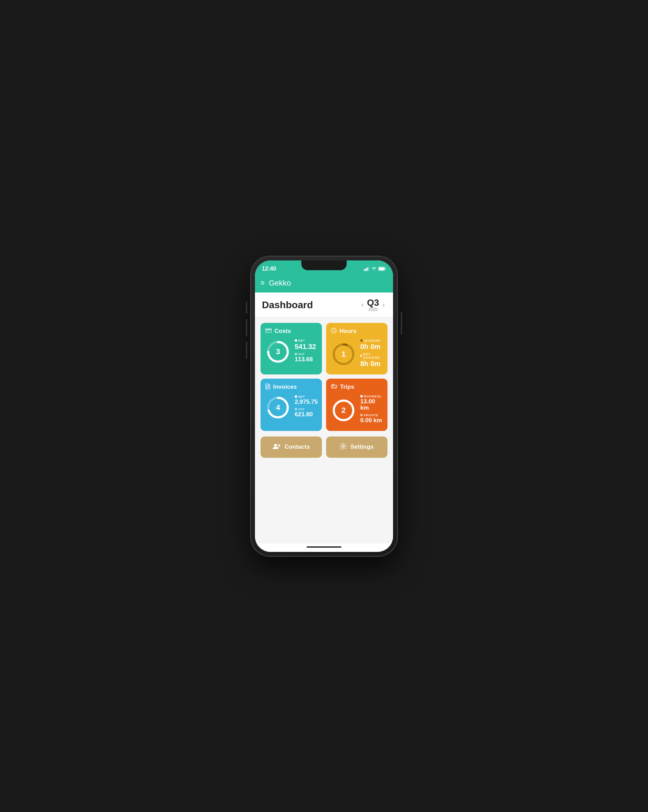 The image size is (648, 812). I want to click on invoices-stats: NET 2,975.75 VAT 621.80, so click(306, 408).